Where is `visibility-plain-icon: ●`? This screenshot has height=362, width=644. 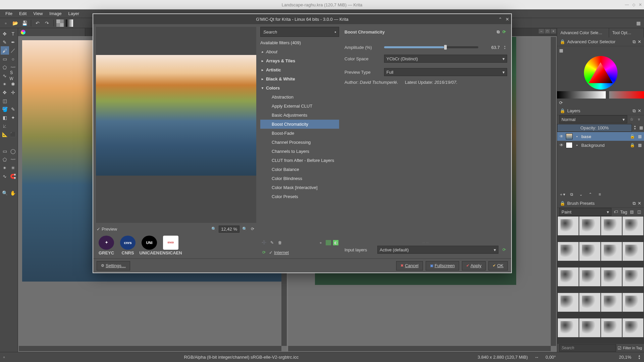 visibility-plain-icon: ● is located at coordinates (321, 243).